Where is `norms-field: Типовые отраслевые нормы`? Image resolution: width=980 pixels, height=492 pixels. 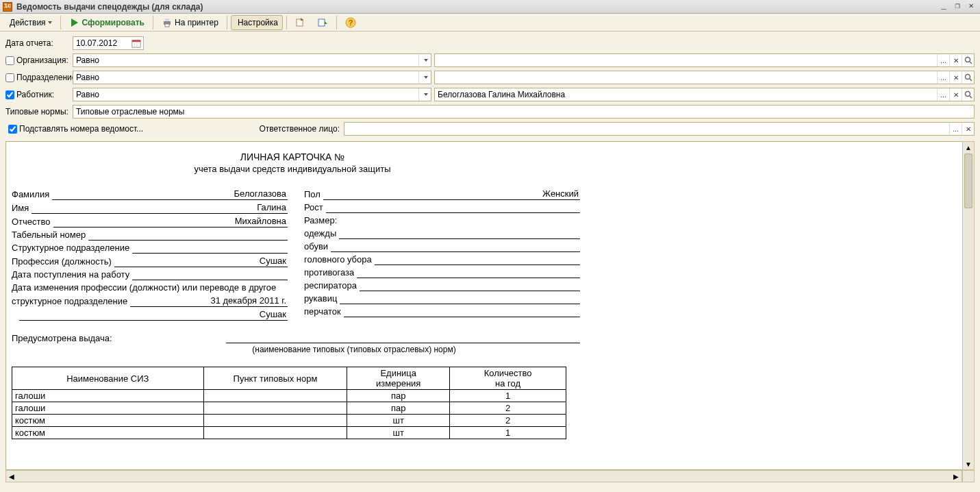 norms-field: Типовые отраслевые нормы is located at coordinates (523, 112).